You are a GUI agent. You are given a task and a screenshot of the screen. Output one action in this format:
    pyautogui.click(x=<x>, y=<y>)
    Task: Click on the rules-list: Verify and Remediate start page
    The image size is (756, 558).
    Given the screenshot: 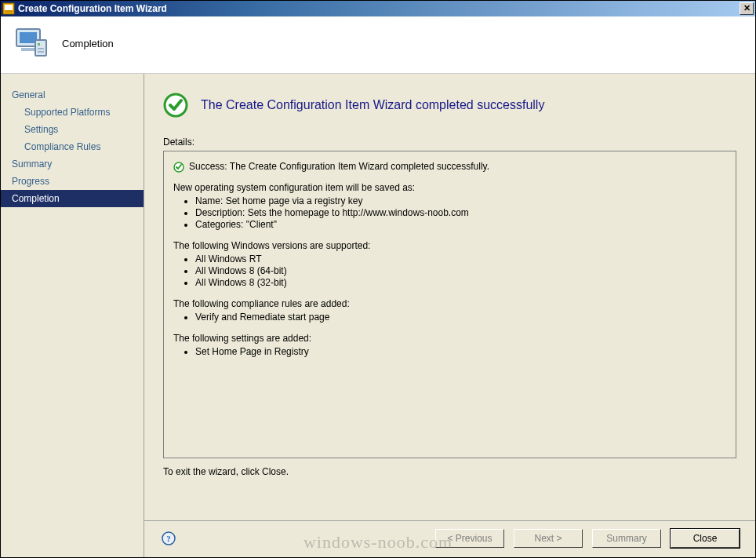 What is the action you would take?
    pyautogui.click(x=450, y=317)
    